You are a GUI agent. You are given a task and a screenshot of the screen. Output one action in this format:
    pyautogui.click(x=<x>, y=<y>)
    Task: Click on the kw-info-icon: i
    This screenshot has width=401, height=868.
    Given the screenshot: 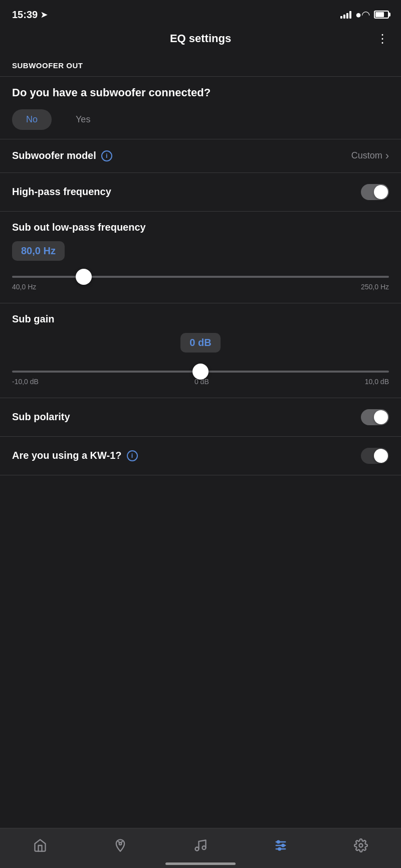 What is the action you would take?
    pyautogui.click(x=132, y=456)
    